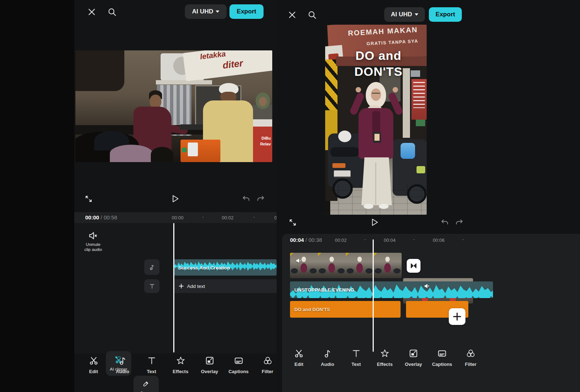 This screenshot has height=392, width=580. Describe the element at coordinates (225, 268) in the screenshot. I see `audio-clip: Success And Creation` at that location.